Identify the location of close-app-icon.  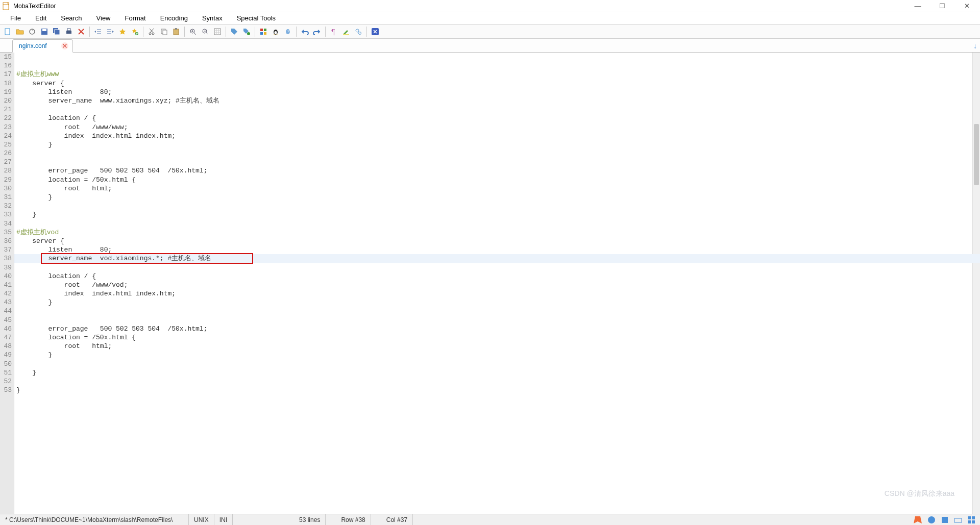
(375, 32).